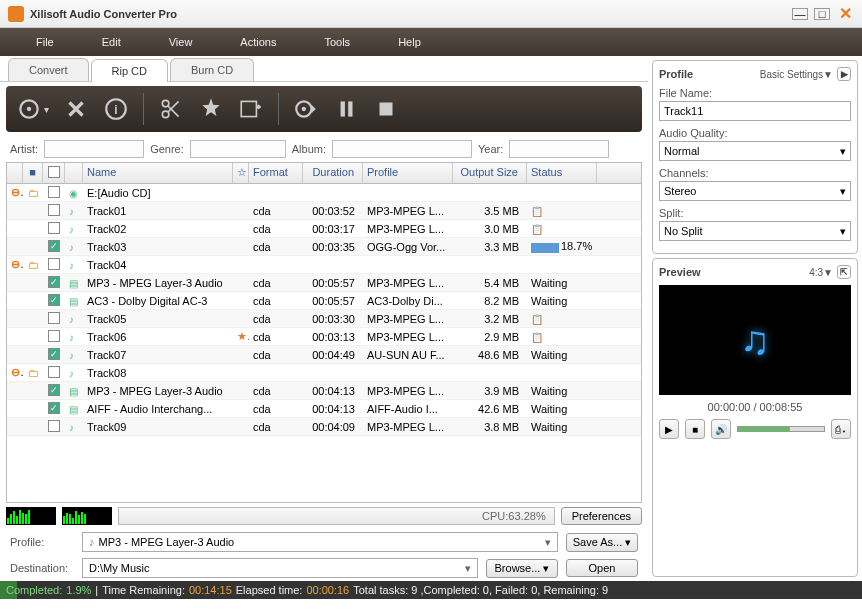 The image size is (862, 611). I want to click on volume-slider, so click(781, 429).